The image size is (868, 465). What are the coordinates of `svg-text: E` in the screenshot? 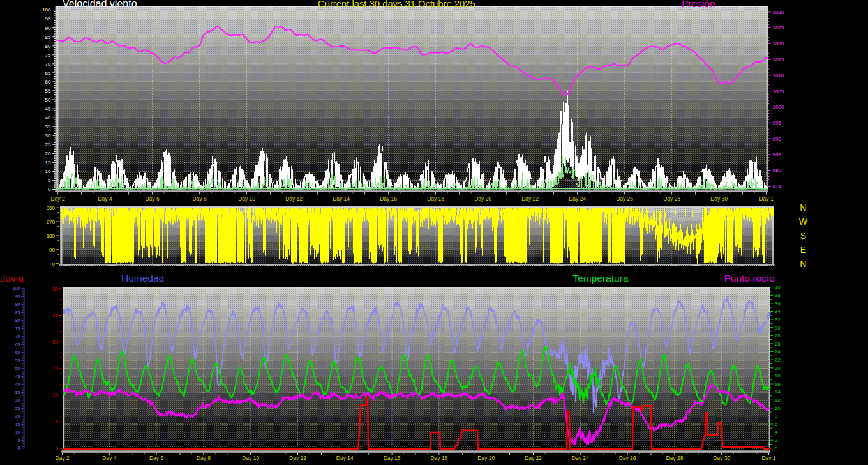 It's located at (803, 250).